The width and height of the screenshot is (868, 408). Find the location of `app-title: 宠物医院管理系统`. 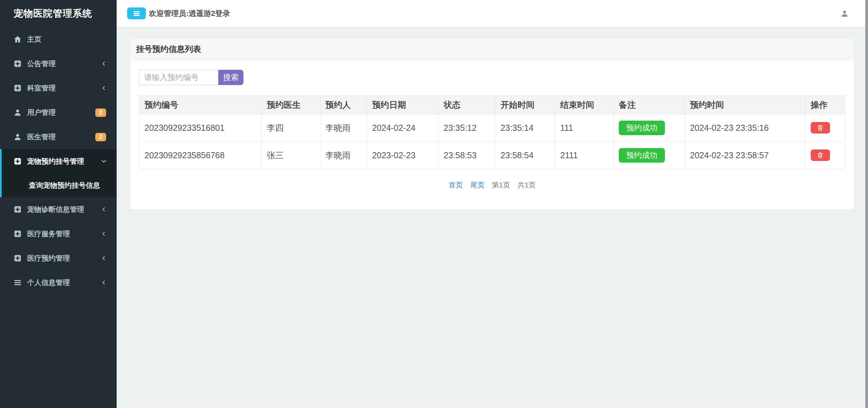

app-title: 宠物医院管理系统 is located at coordinates (58, 14).